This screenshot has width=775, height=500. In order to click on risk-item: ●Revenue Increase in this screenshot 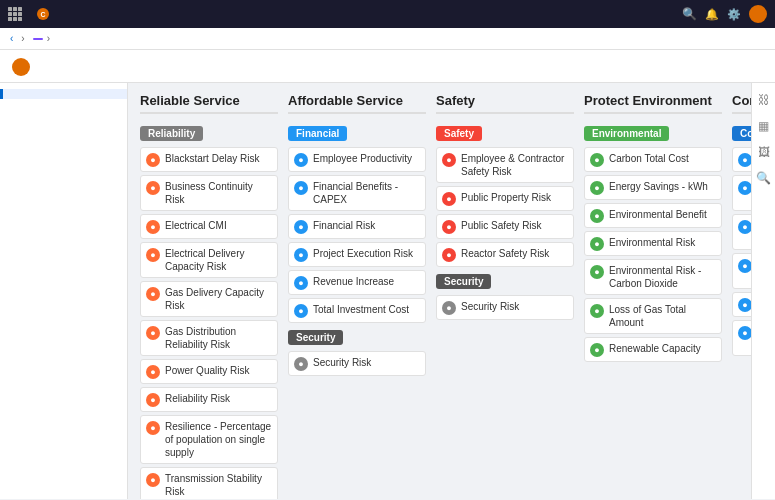, I will do `click(357, 282)`.